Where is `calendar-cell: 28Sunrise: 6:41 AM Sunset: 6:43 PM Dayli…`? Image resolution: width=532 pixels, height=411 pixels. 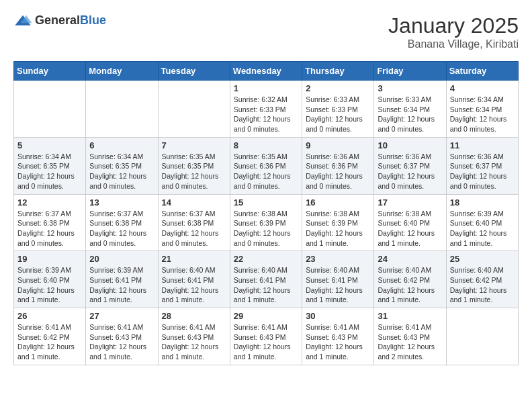 calendar-cell: 28Sunrise: 6:41 AM Sunset: 6:43 PM Dayli… is located at coordinates (193, 337).